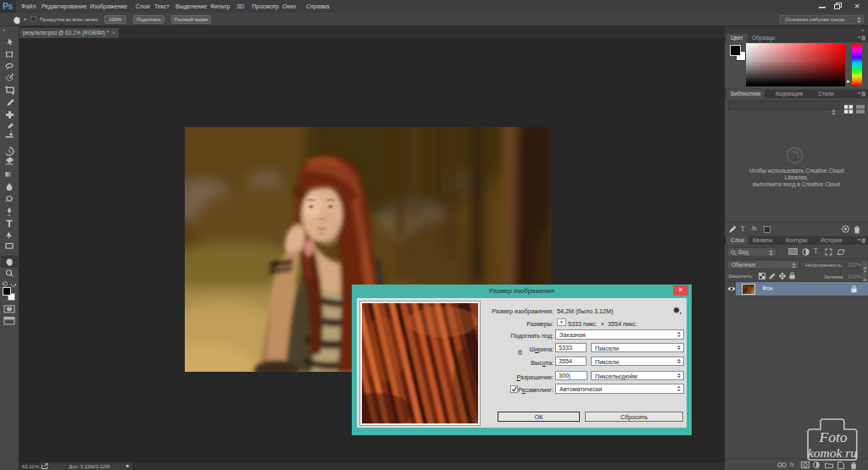  Describe the element at coordinates (832, 452) in the screenshot. I see `svg-text: komok.ru` at that location.